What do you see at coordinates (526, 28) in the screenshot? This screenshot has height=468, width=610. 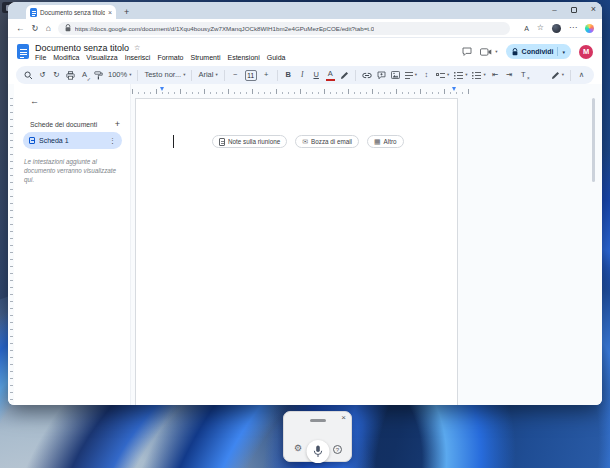 I see `read-aloud-icon: A` at bounding box center [526, 28].